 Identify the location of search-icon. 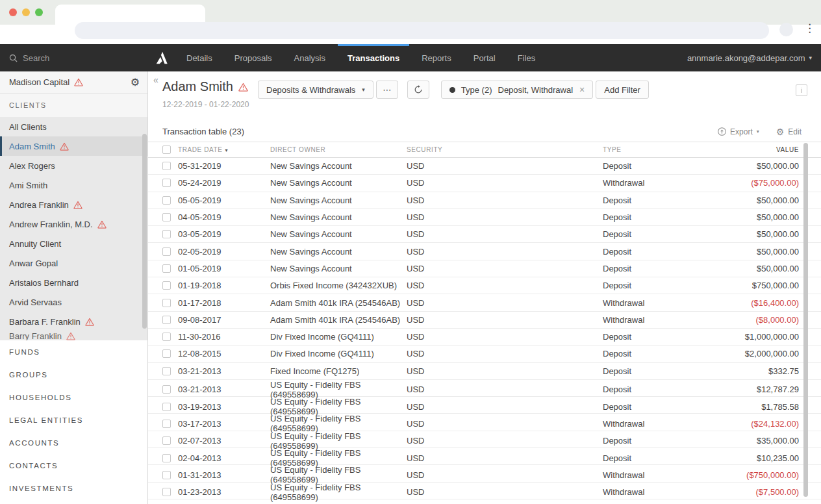
(13, 58).